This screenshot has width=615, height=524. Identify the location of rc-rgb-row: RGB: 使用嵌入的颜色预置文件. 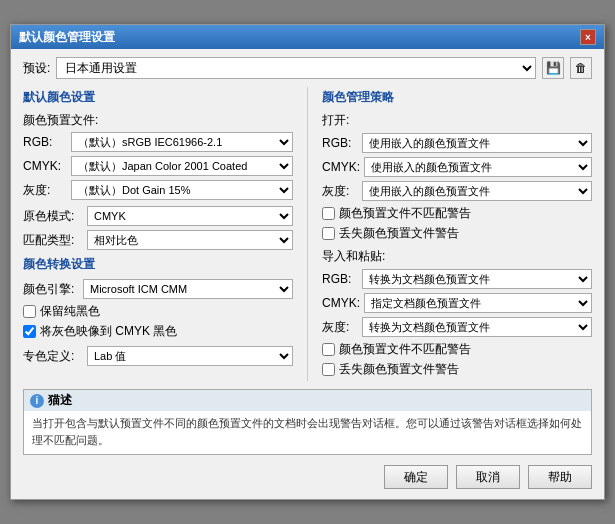
(457, 143).